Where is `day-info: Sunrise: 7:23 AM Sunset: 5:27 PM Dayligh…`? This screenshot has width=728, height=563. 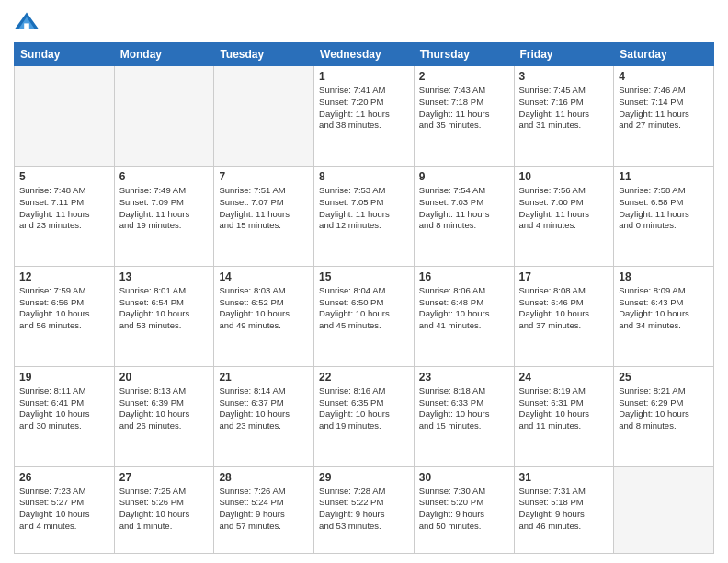 day-info: Sunrise: 7:23 AM Sunset: 5:27 PM Dayligh… is located at coordinates (64, 510).